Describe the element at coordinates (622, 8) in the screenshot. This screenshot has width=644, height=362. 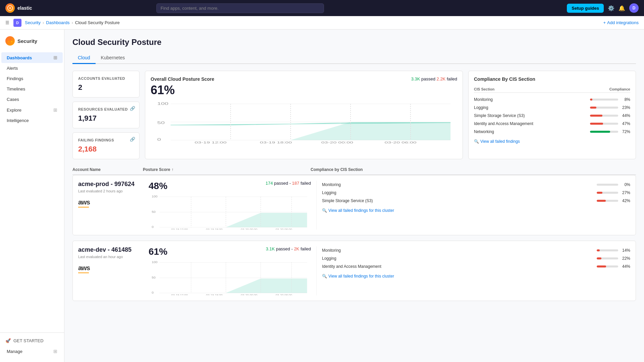
I see `bell-icon: 🔔` at that location.